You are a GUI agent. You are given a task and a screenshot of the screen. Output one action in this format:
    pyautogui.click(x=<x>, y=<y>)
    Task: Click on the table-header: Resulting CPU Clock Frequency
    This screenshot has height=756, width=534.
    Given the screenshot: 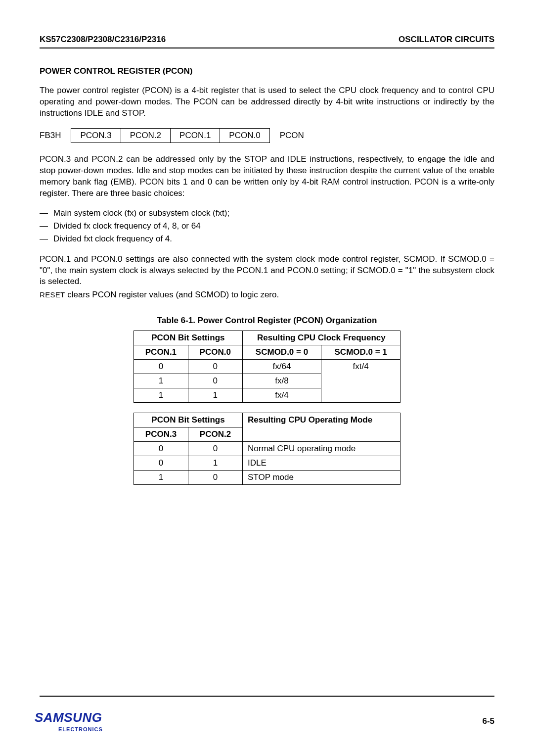 What is the action you would take?
    pyautogui.click(x=321, y=338)
    